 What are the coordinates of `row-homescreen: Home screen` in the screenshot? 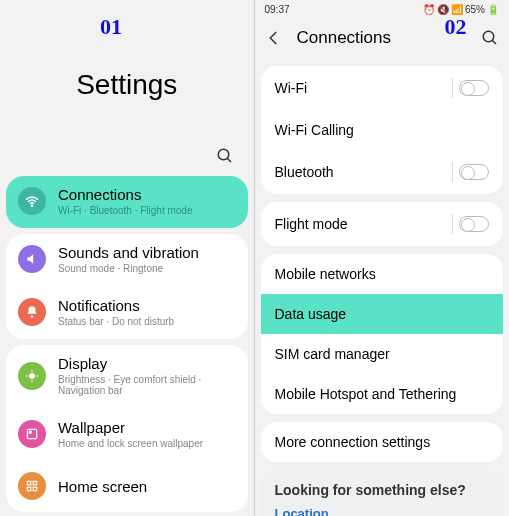 It's located at (127, 486).